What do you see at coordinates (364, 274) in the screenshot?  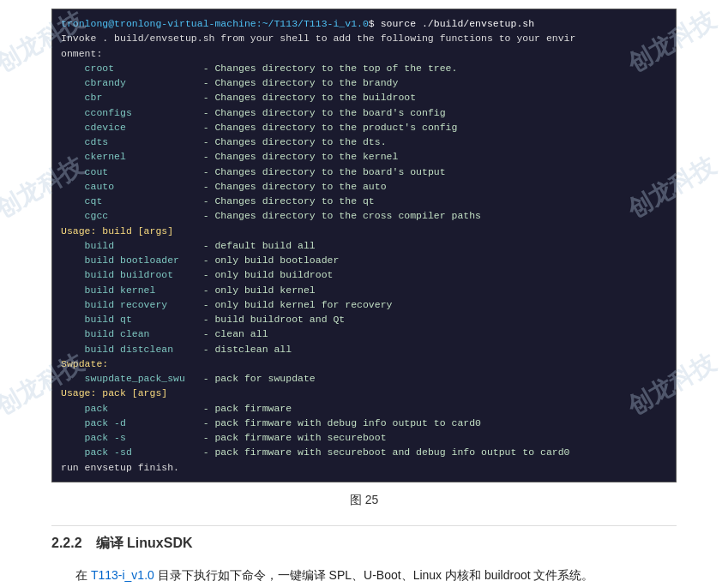 I see `terminal-line-build-buildroot: build buildroot - only build buildroot` at bounding box center [364, 274].